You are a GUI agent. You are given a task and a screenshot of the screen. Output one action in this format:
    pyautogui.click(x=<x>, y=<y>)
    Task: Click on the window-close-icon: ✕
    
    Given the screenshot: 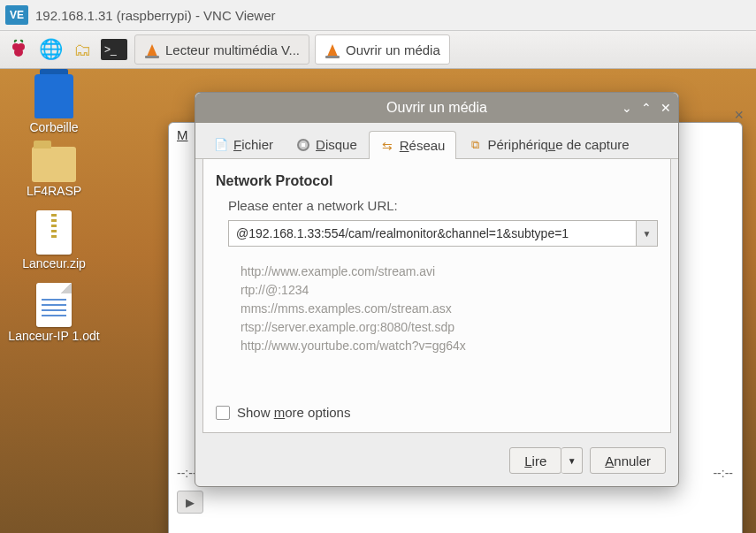 What is the action you would take?
    pyautogui.click(x=666, y=108)
    